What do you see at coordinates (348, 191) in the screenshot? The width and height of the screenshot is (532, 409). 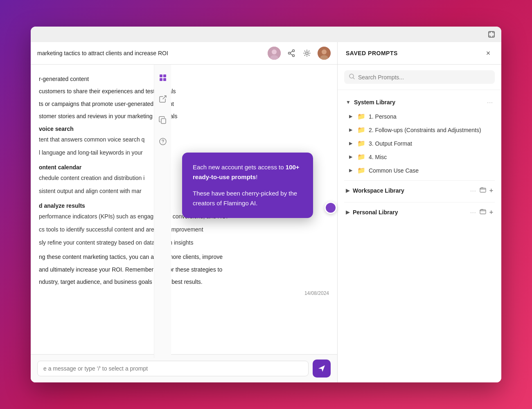 I see `workspace-chevron-icon: ▶` at bounding box center [348, 191].